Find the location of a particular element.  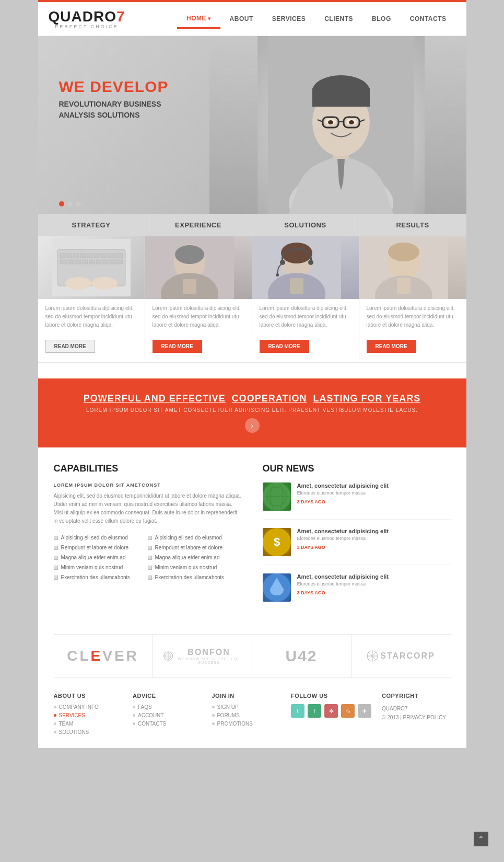

header: QUADRO7 PERFECT CHOICE HOME ABOUT SERVIC… is located at coordinates (252, 19).